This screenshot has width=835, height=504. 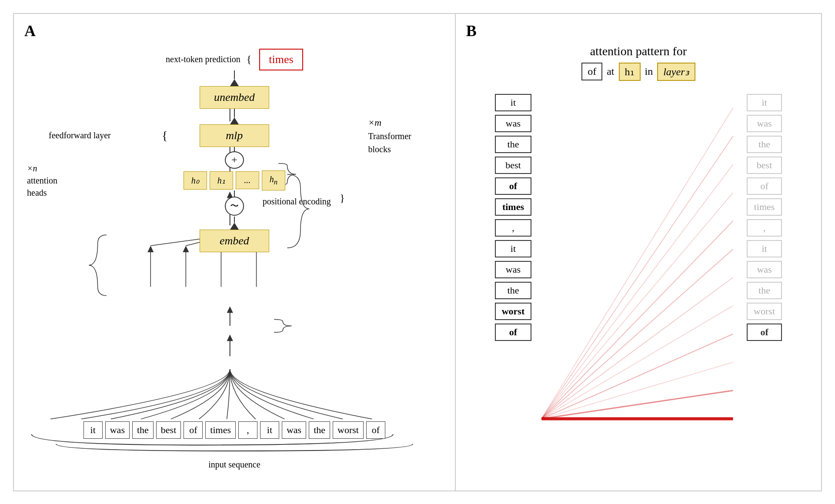 I want to click on left-token-0: it, so click(x=513, y=103).